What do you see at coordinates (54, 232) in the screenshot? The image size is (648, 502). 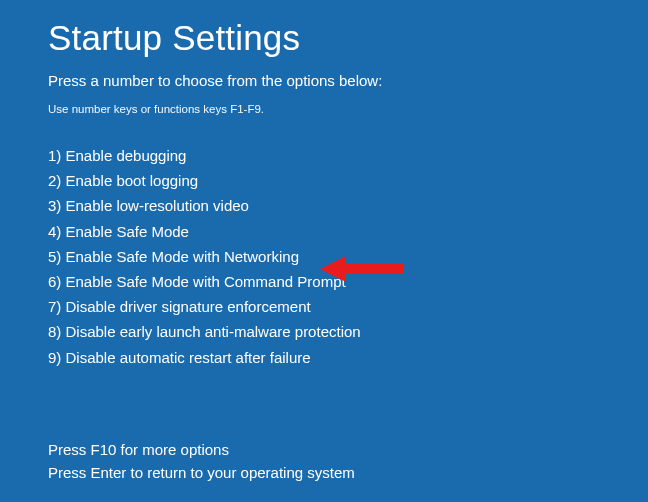 I see `option-num: 4)` at bounding box center [54, 232].